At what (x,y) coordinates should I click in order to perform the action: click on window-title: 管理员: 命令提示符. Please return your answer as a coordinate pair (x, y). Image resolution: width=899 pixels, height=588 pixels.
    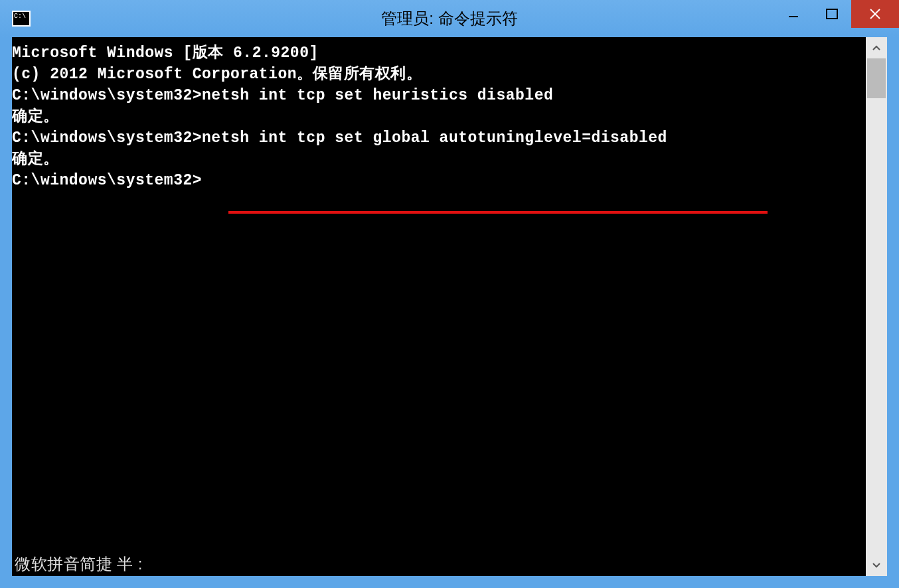
    Looking at the image, I should click on (449, 19).